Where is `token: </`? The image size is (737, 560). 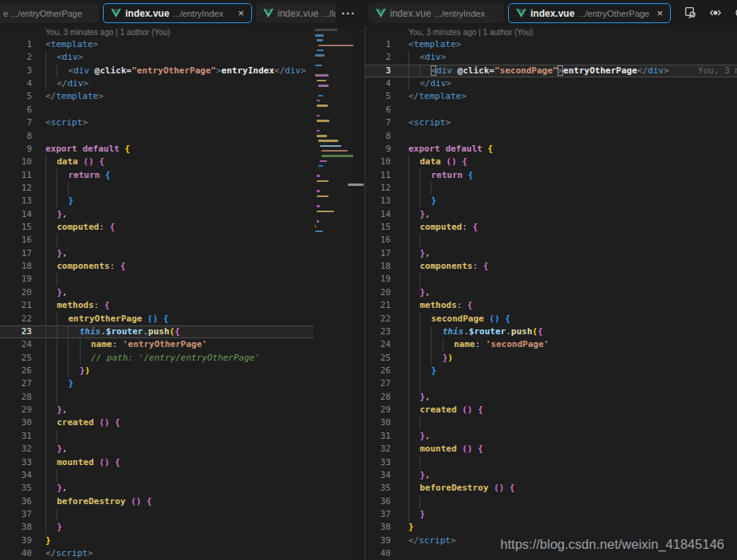 token: </ is located at coordinates (62, 83).